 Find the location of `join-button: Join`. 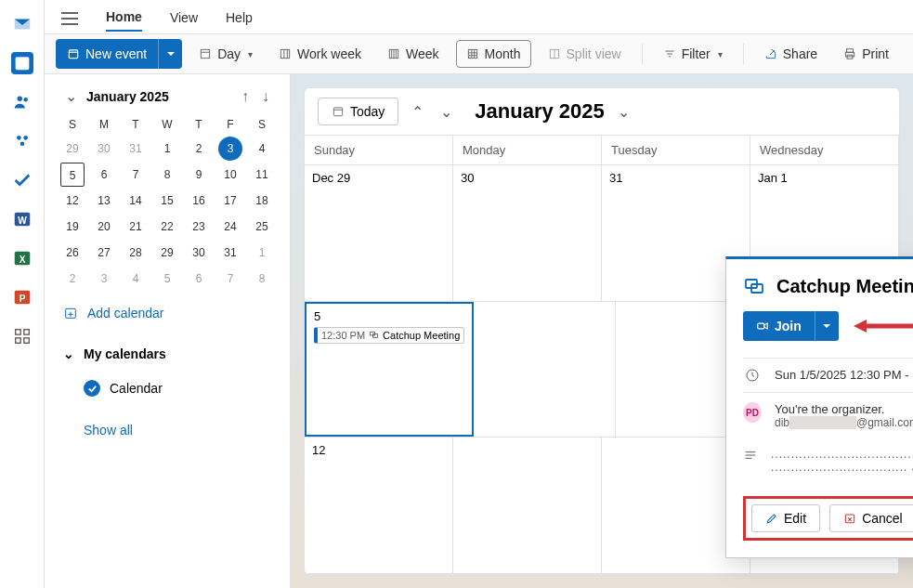

join-button: Join is located at coordinates (778, 326).